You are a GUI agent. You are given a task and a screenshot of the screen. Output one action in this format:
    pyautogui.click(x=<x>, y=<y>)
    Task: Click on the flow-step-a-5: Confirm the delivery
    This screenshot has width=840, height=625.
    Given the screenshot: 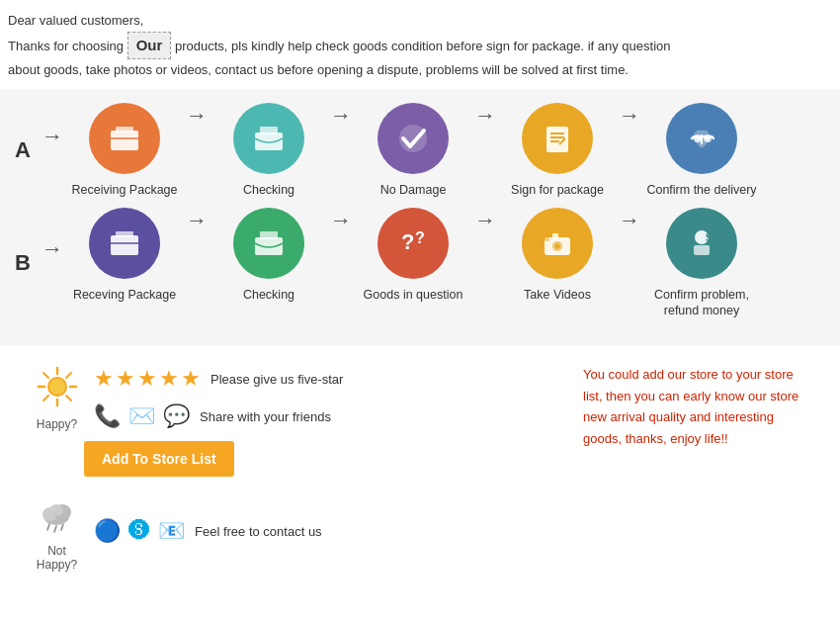 What is the action you would take?
    pyautogui.click(x=702, y=150)
    